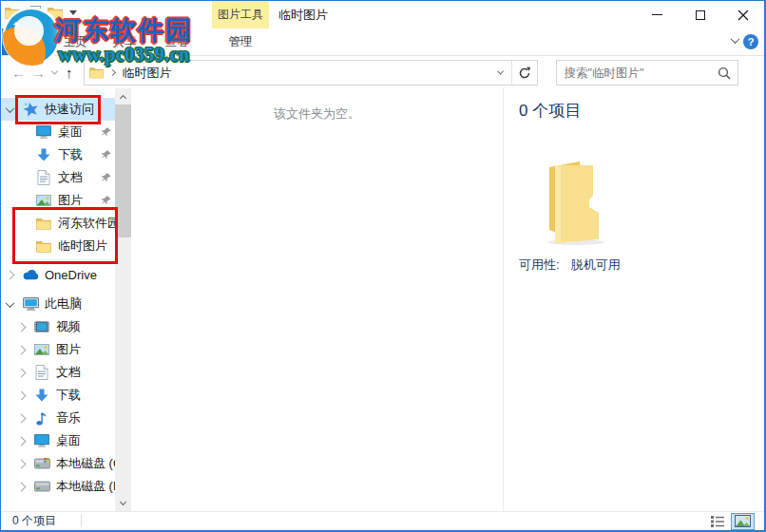 This screenshot has height=532, width=766. I want to click on availability-label: 可用性:, so click(540, 265).